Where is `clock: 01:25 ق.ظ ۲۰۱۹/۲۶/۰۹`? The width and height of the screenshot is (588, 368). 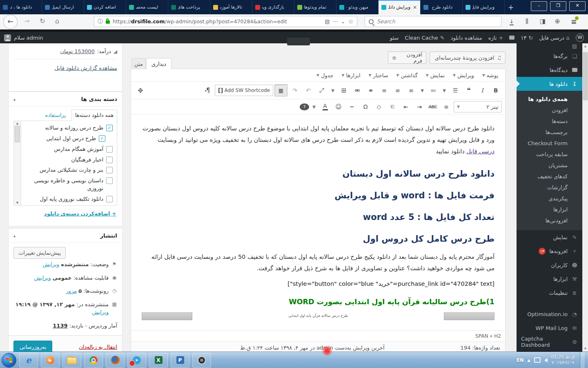
clock: 01:25 ق.ظ ۲۰۱۹/۲۶/۰۹ is located at coordinates (563, 360).